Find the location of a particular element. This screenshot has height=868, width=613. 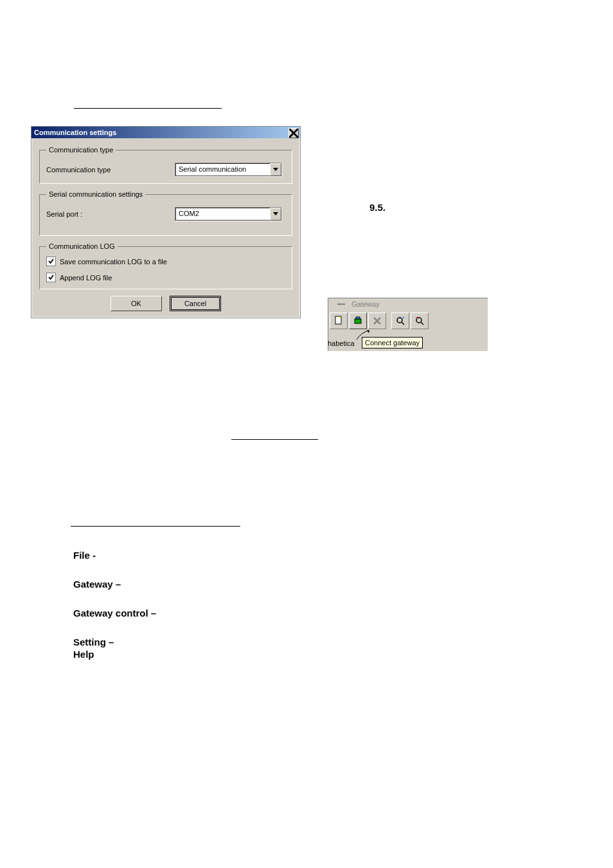

append-log-checkbox is located at coordinates (51, 278).